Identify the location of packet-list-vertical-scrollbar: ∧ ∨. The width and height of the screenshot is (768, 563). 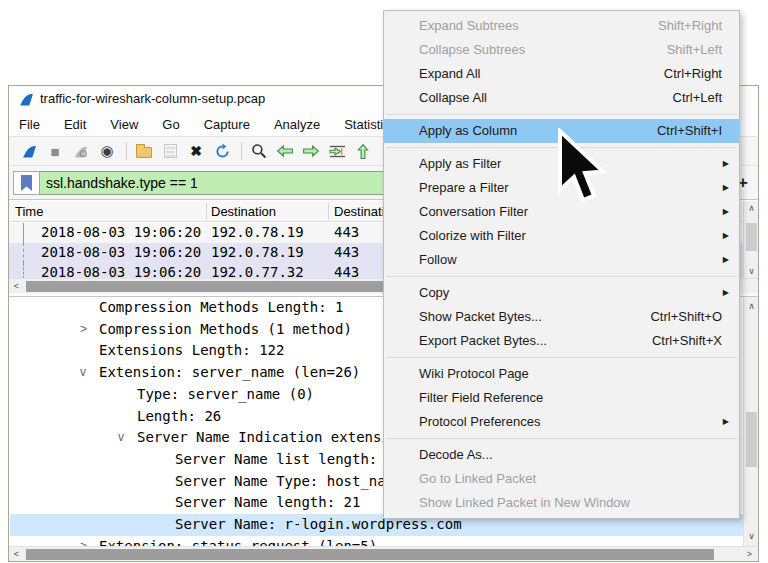
(750, 240).